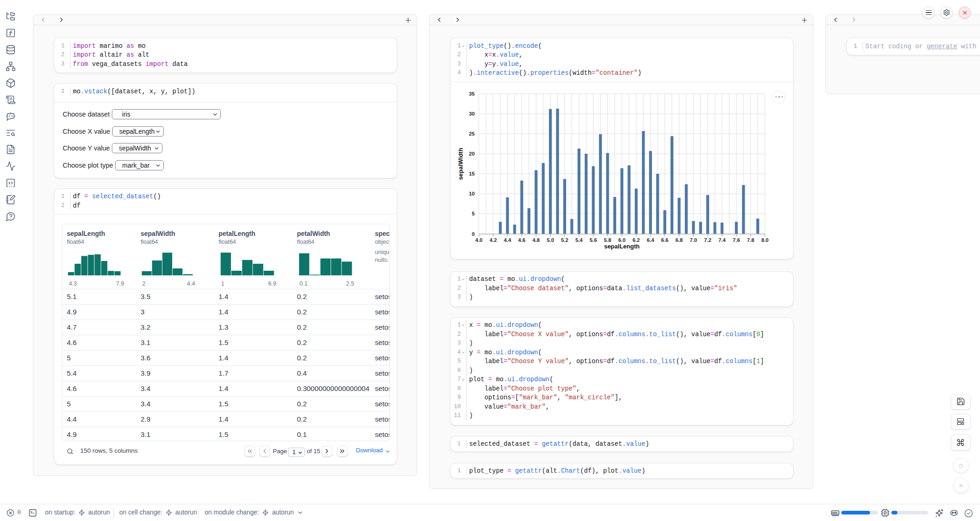  I want to click on svg-text: 5.4, so click(579, 240).